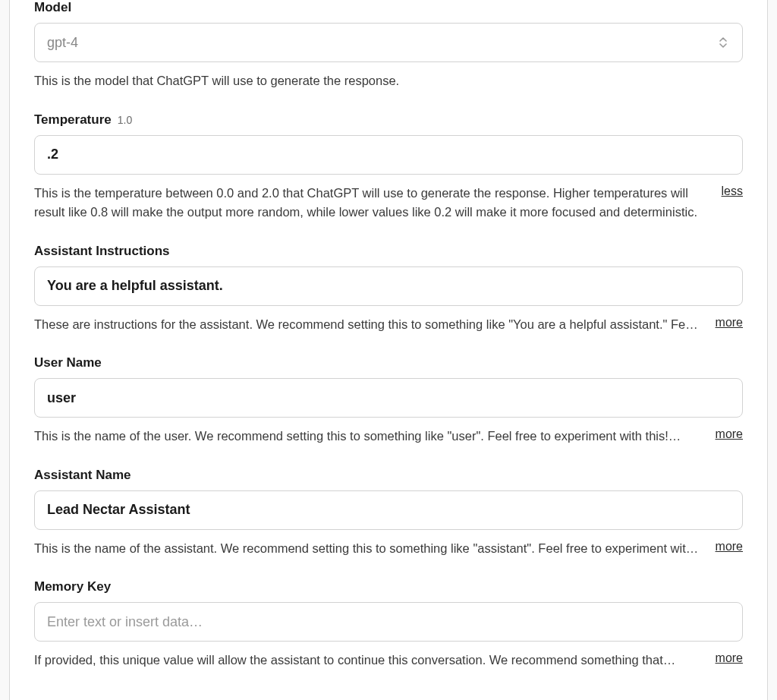 This screenshot has width=777, height=700. What do you see at coordinates (388, 46) in the screenshot?
I see `field-model: Model gpt-4 This is the model that ChatG…` at bounding box center [388, 46].